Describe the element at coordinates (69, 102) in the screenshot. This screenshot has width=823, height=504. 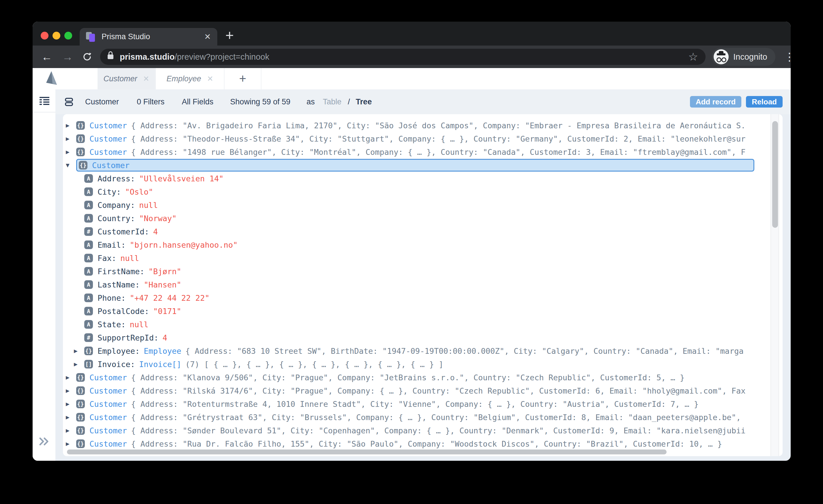
I see `rows-view-icon` at that location.